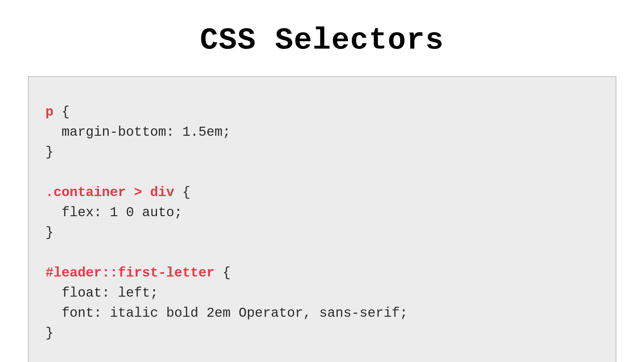 The image size is (644, 362). What do you see at coordinates (322, 213) in the screenshot?
I see `code-line-declaration: flex: 1 0 auto;` at bounding box center [322, 213].